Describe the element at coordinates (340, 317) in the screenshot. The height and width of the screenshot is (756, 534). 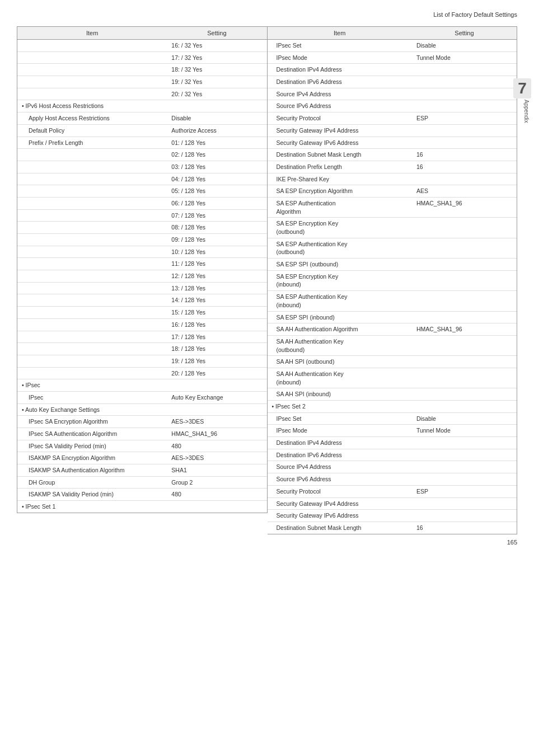
I see `item-cell: SA ESP SPI (inbound)` at that location.